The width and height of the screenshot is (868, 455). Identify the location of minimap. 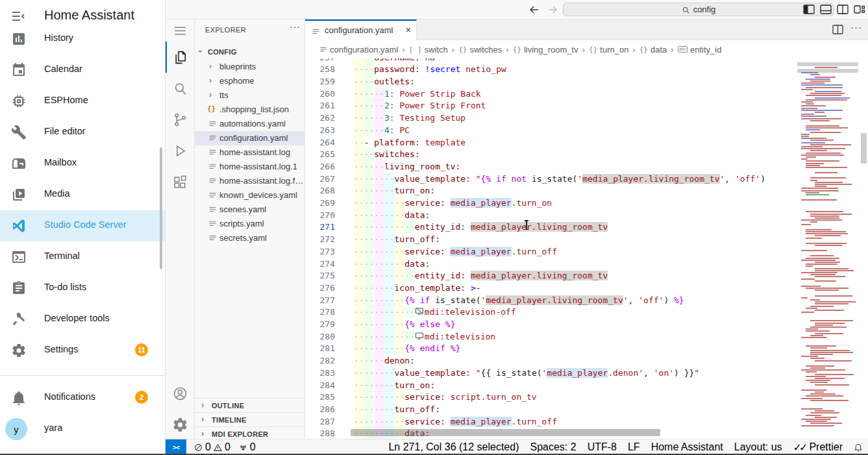
(828, 249).